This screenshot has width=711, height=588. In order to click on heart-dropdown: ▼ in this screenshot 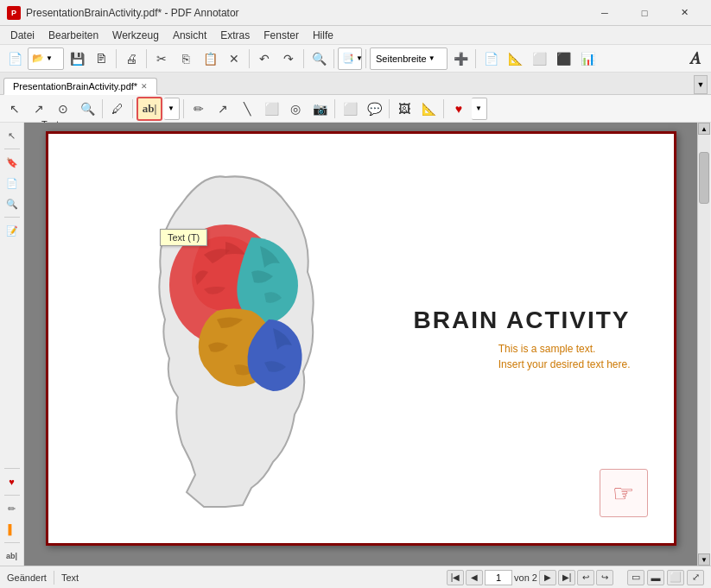, I will do `click(479, 109)`.